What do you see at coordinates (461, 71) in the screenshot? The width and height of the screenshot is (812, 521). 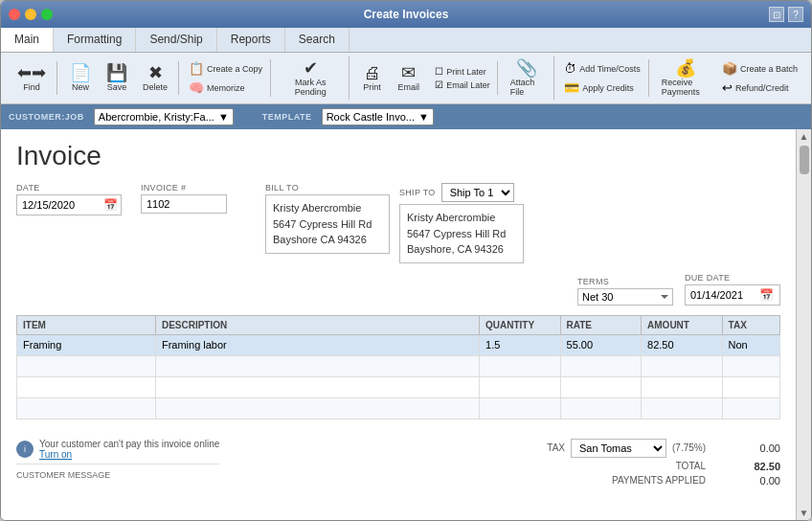 I see `print-later-check: ☐ Print Later` at bounding box center [461, 71].